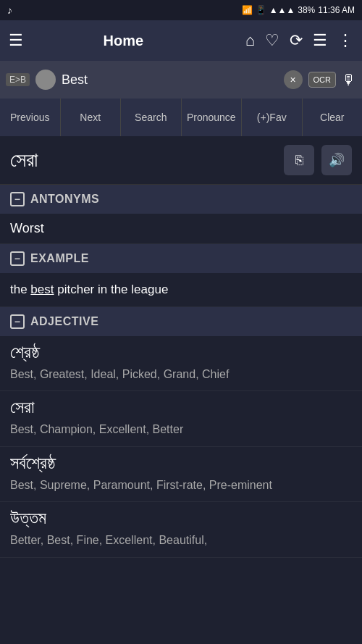 Image resolution: width=362 pixels, height=644 pixels. I want to click on example-section-header: − EXAMPLE, so click(181, 259).